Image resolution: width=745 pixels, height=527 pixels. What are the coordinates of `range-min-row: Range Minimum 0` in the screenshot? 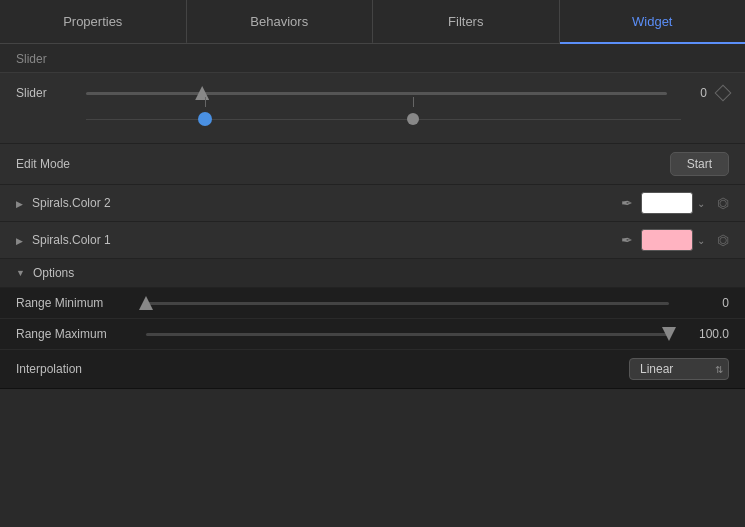 It's located at (372, 304).